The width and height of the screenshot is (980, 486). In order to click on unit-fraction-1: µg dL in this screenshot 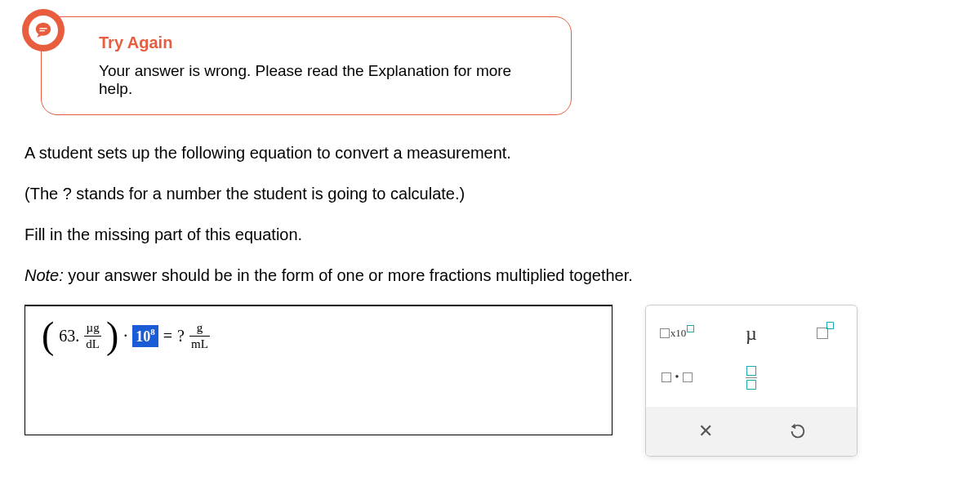, I will do `click(93, 336)`.